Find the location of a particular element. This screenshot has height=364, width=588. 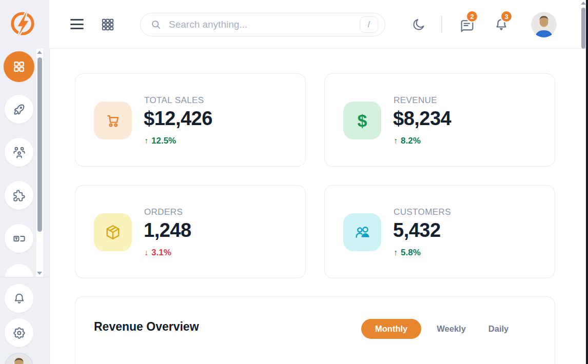

apps-grid-icon is located at coordinates (108, 25).